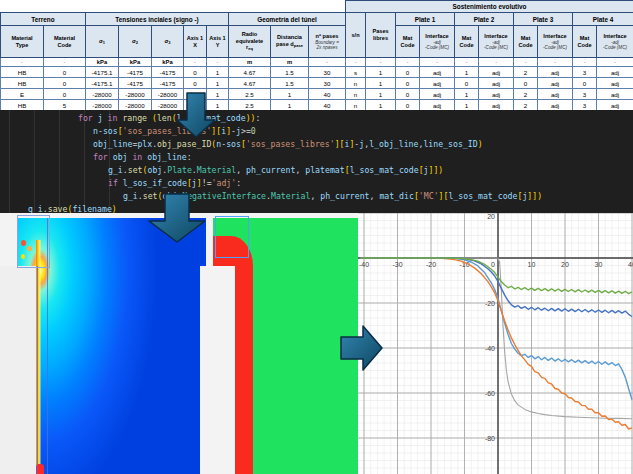  What do you see at coordinates (599, 264) in the screenshot?
I see `x-tick-label: 30` at bounding box center [599, 264].